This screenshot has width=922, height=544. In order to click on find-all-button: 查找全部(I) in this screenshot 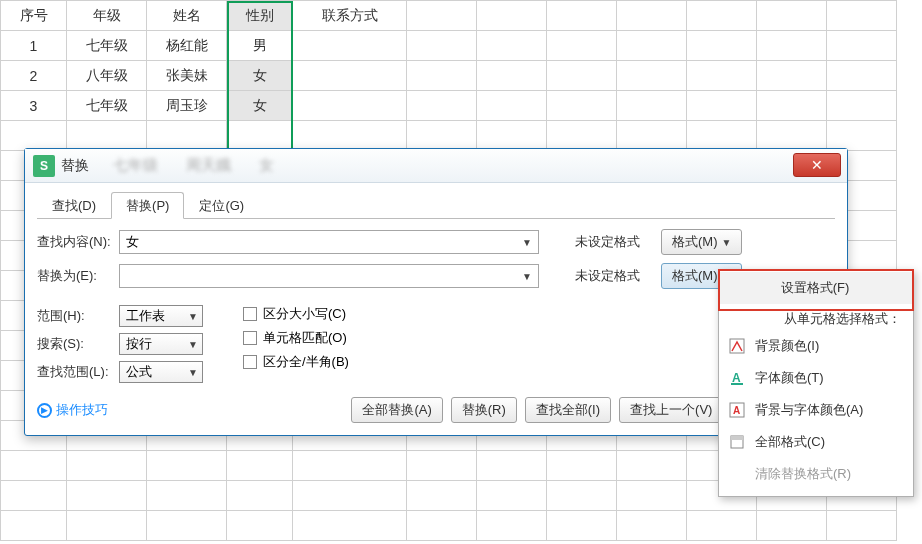, I will do `click(568, 410)`.